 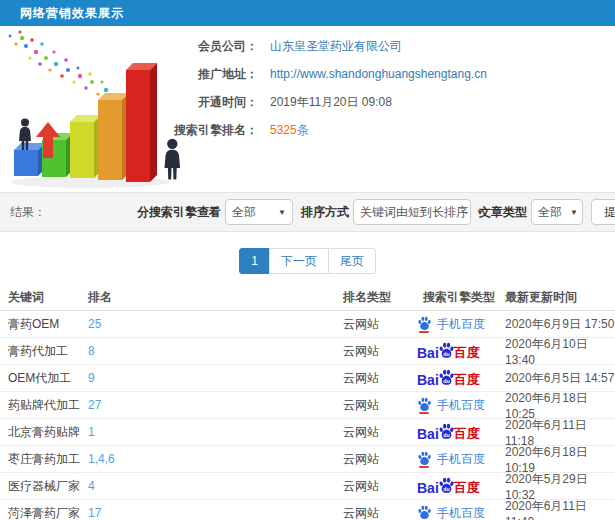 What do you see at coordinates (44, 378) in the screenshot?
I see `keyword-cell: OEM代加工` at bounding box center [44, 378].